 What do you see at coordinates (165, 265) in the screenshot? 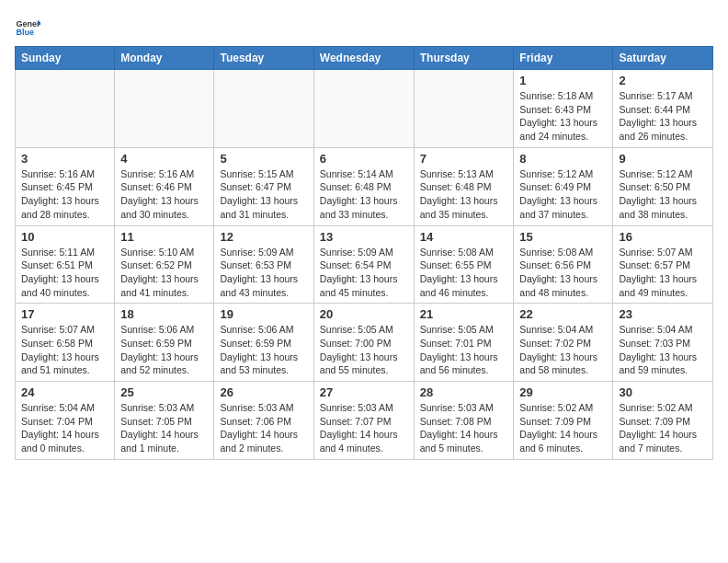
I see `calendar-cell: 11Sunrise: 5:10 AM Sunset: 6:52 PM Dayli…` at bounding box center [165, 265].